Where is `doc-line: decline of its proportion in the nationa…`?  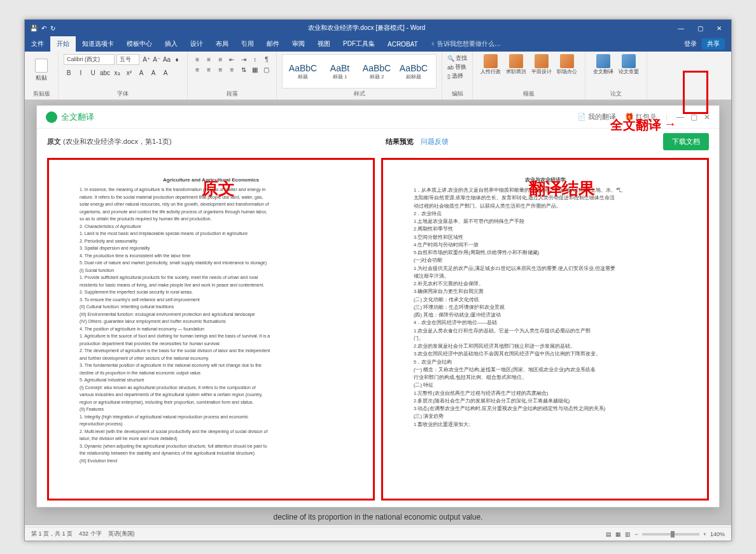 doc-line: decline of its proportion in the nationa… is located at coordinates (211, 373).